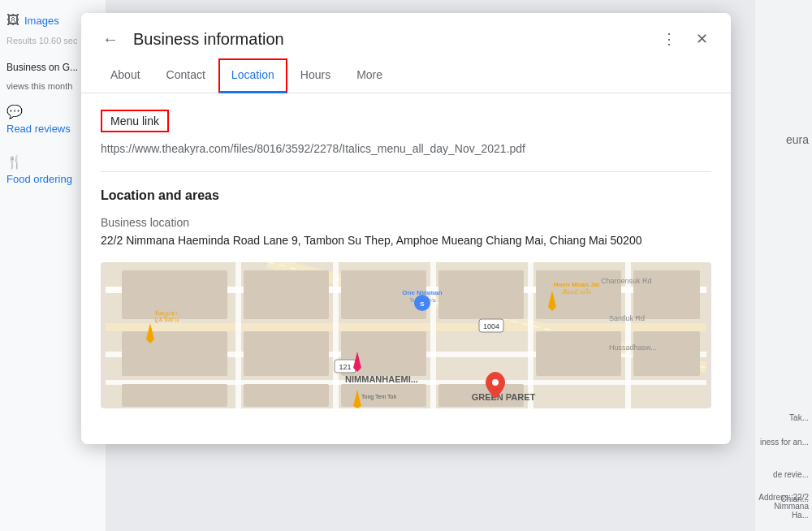 The height and width of the screenshot is (531, 812). What do you see at coordinates (253, 76) in the screenshot?
I see `tab-location: Location` at bounding box center [253, 76].